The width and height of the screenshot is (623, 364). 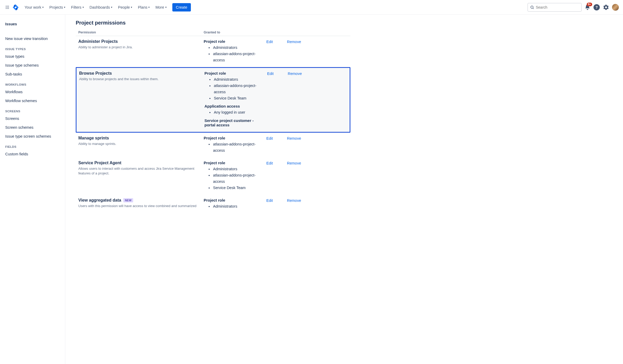 I want to click on grant-group-header: Application access, so click(x=234, y=106).